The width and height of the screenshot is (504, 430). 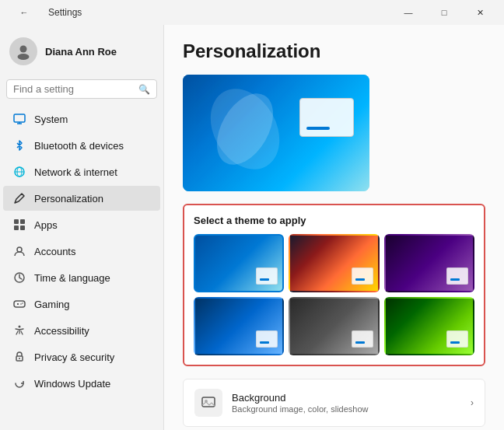 What do you see at coordinates (82, 383) in the screenshot?
I see `sidebar-item-update: Windows Update` at bounding box center [82, 383].